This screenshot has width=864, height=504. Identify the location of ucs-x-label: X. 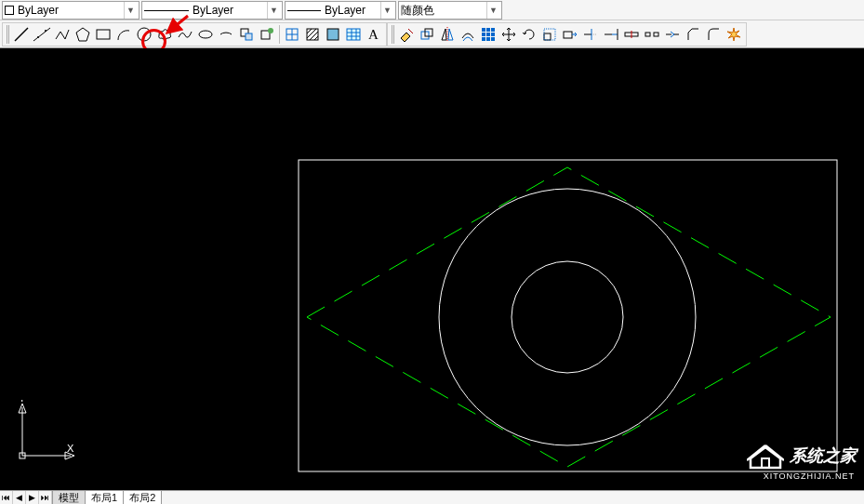
(71, 448).